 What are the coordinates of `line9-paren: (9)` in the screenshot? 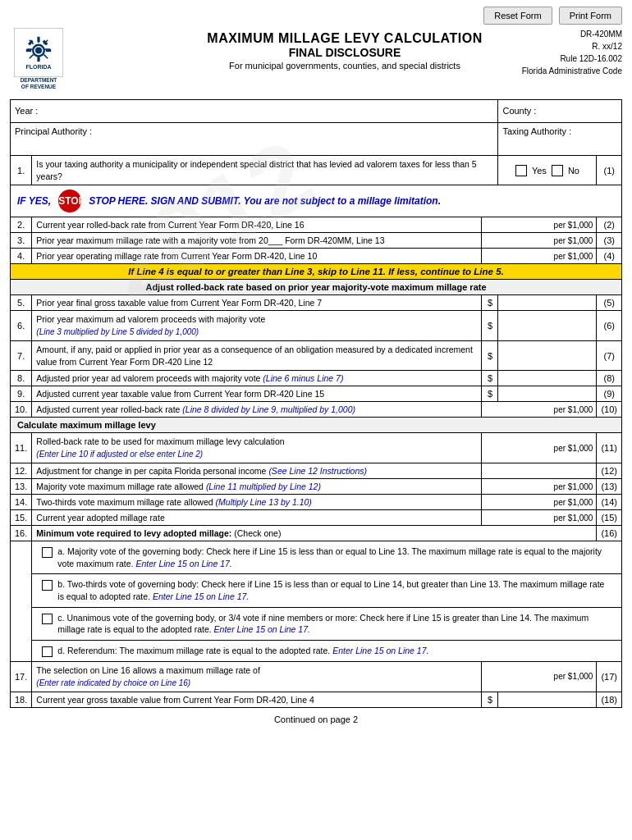 It's located at (609, 394).